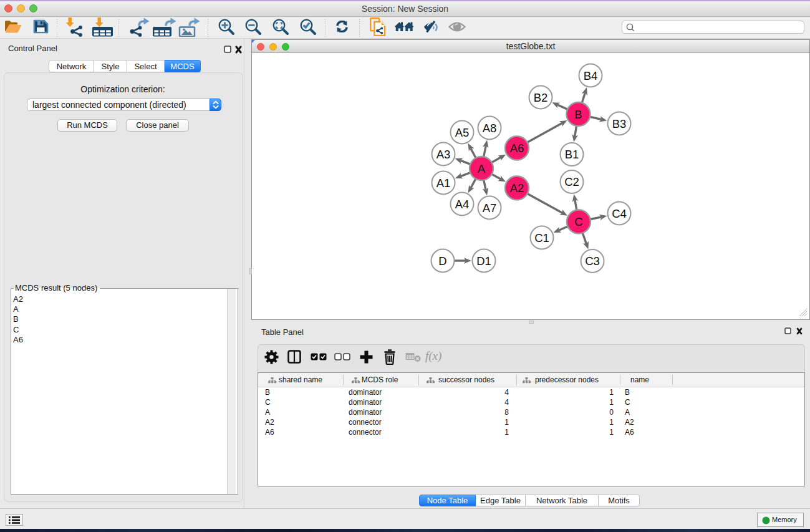 This screenshot has width=810, height=532. What do you see at coordinates (578, 115) in the screenshot?
I see `svg-text: B` at bounding box center [578, 115].